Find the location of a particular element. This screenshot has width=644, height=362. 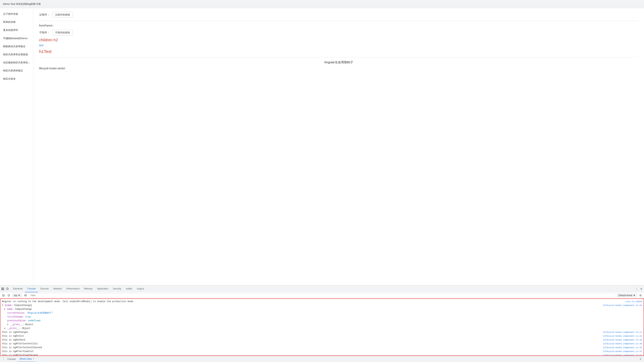

device-toggle-icon is located at coordinates (7, 289).